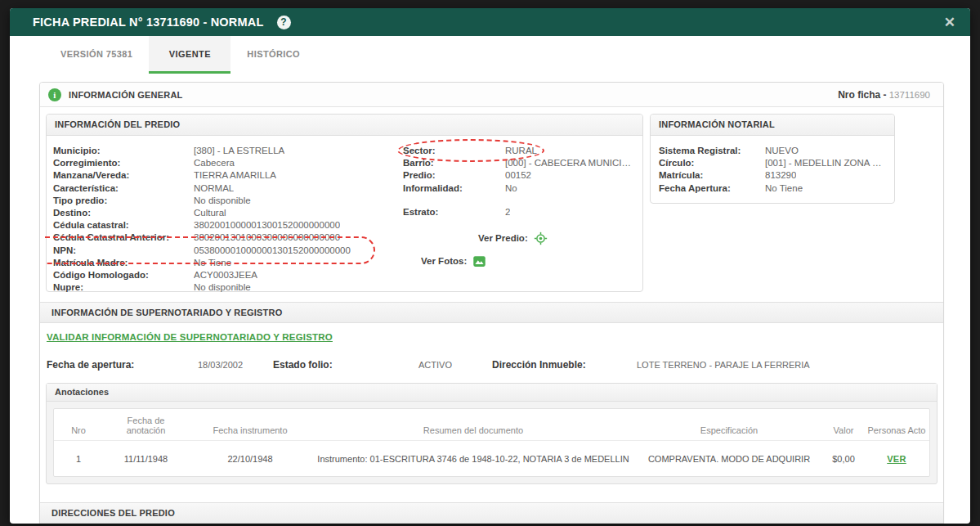 This screenshot has height=526, width=980. Describe the element at coordinates (345, 125) in the screenshot. I see `predio-card-title: INFORMACIÓN DEL PREDIO` at that location.